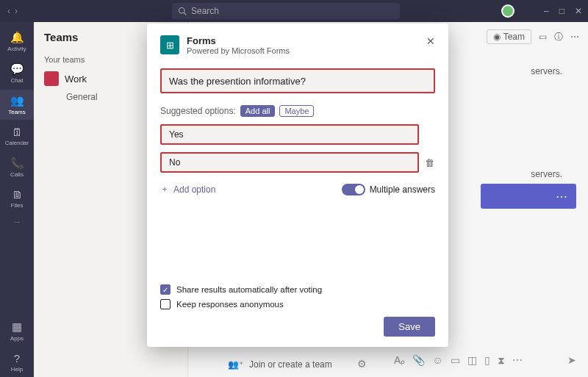 The height and width of the screenshot is (377, 588). I want to click on sidebar-label: Teams, so click(17, 112).